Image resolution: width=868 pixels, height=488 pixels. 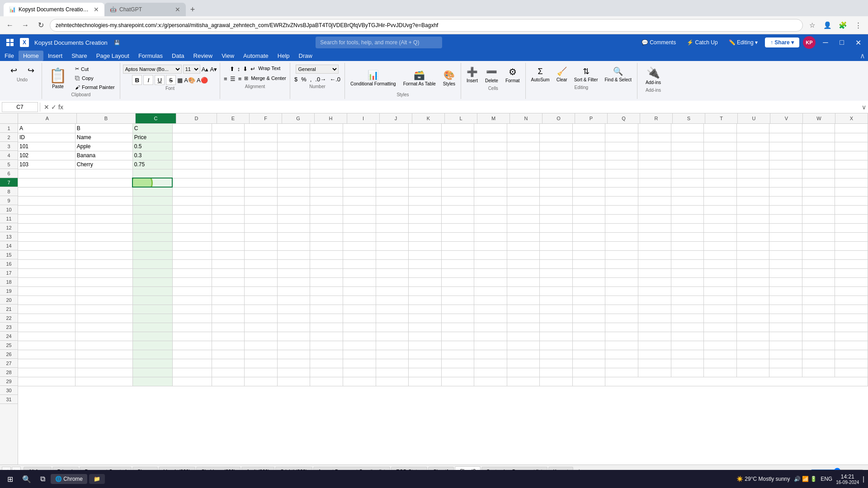 I want to click on row-header-1: 1, so click(x=9, y=128).